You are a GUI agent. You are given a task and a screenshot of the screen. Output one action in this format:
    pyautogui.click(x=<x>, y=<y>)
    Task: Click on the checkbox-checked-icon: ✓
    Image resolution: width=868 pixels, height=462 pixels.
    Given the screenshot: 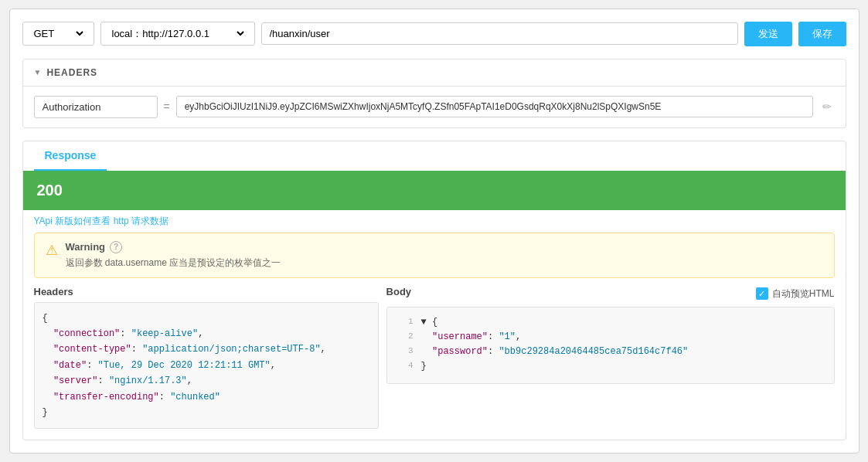 What is the action you would take?
    pyautogui.click(x=762, y=294)
    